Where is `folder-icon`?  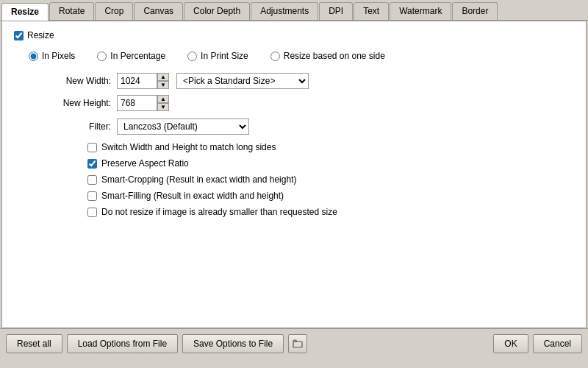
folder-icon is located at coordinates (298, 344).